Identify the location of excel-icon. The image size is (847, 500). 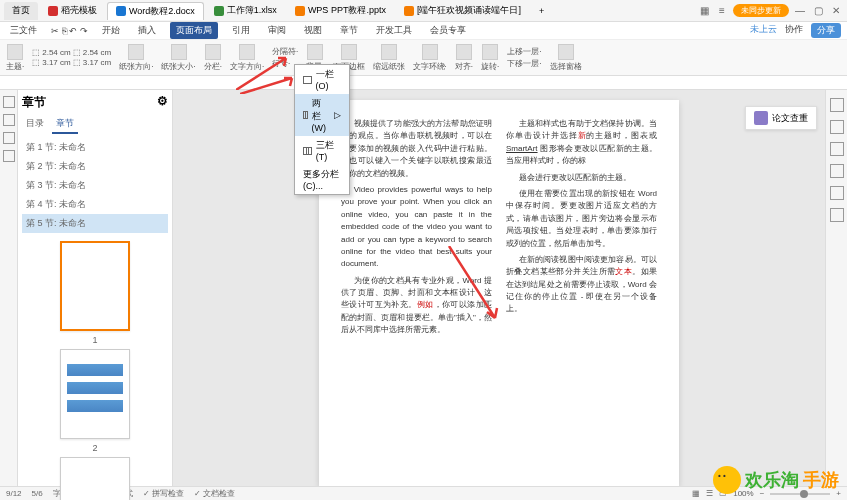
(219, 11).